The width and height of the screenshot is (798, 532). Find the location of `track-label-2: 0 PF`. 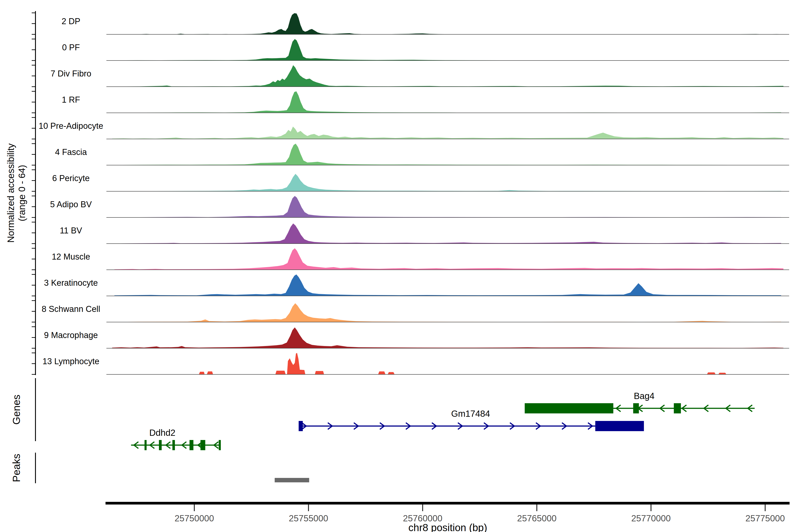

track-label-2: 0 PF is located at coordinates (71, 48).